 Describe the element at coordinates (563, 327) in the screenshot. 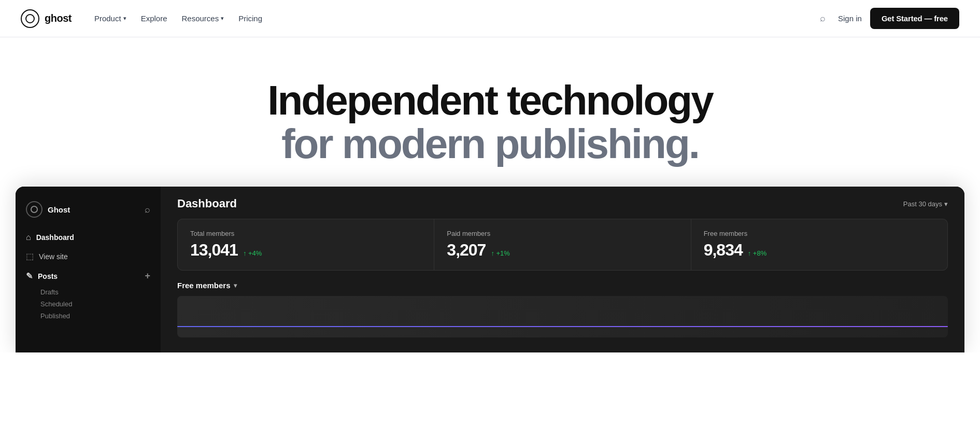

I see `chart-line` at that location.